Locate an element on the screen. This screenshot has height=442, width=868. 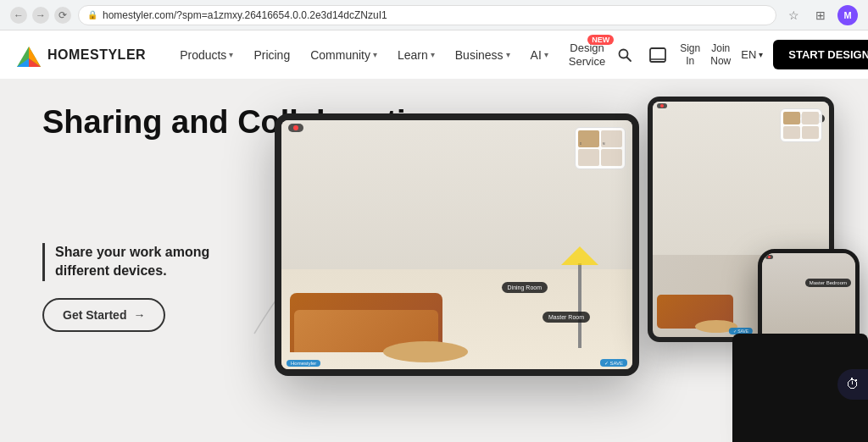
get-started-button: Get Started → is located at coordinates (103, 315).